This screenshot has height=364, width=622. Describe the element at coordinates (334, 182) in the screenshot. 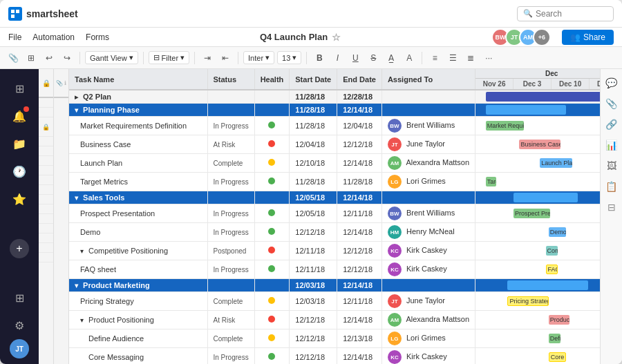

I see `table-row: Target Metrics In Progress 11/28/18 11/2…` at that location.